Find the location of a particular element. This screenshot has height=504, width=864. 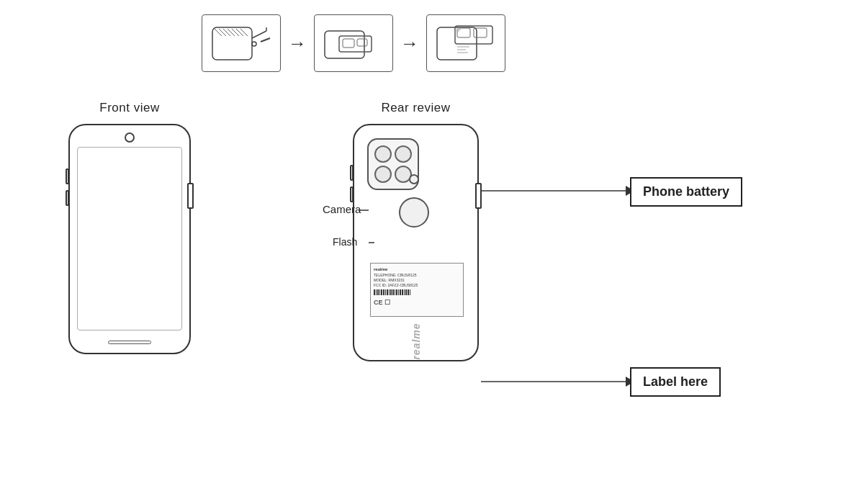

sticker-brand: realme is located at coordinates (417, 269).